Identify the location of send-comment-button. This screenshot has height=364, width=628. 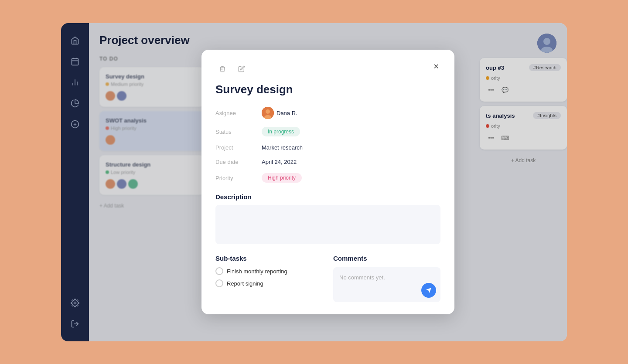
(429, 290).